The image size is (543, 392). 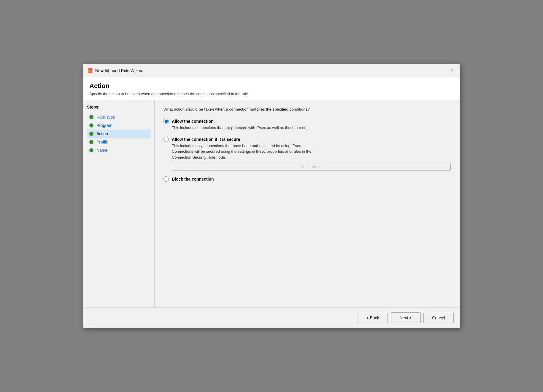 What do you see at coordinates (91, 134) in the screenshot?
I see `step-dot-action` at bounding box center [91, 134].